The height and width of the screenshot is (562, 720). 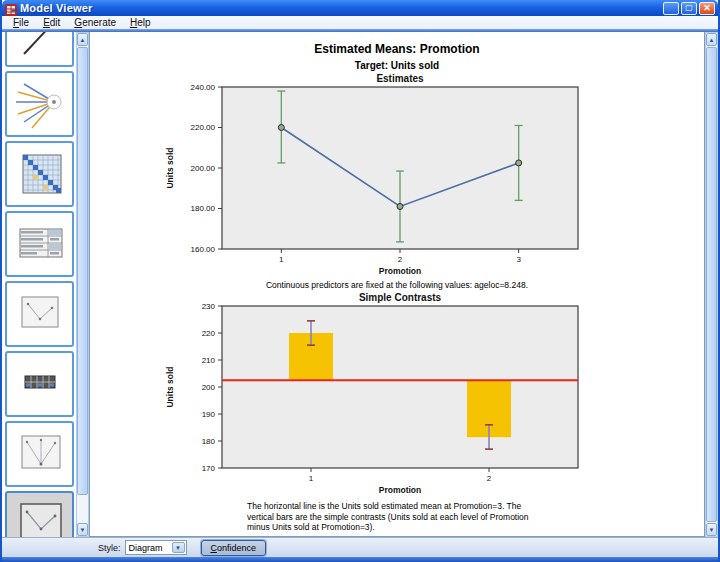 What do you see at coordinates (40, 244) in the screenshot?
I see `thumbnail-coefficients-table` at bounding box center [40, 244].